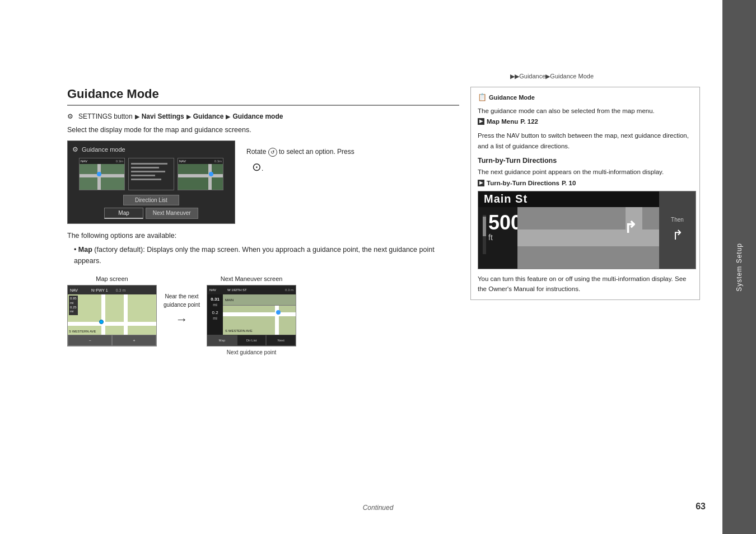 The height and width of the screenshot is (534, 756). Describe the element at coordinates (215, 315) in the screenshot. I see `nm-side-panel: 0.31 mi 0.2 mi` at that location.